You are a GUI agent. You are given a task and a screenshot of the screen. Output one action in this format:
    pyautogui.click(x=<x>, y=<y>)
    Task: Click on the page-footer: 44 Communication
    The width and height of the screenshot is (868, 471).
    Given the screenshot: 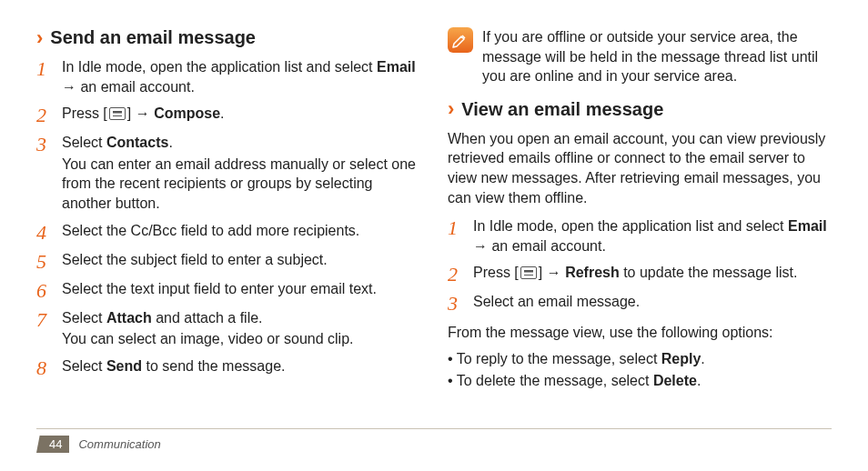 What is the action you would take?
    pyautogui.click(x=98, y=444)
    